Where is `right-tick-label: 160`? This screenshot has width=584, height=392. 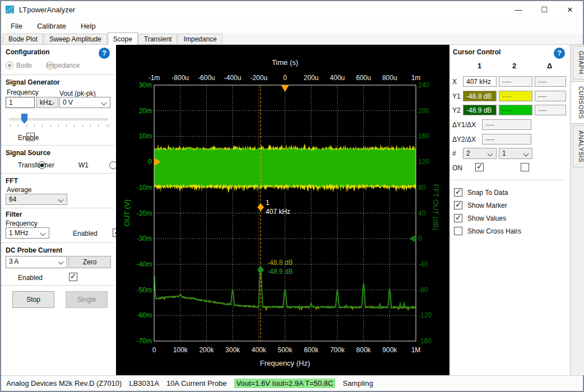 right-tick-label: 160 is located at coordinates (424, 136).